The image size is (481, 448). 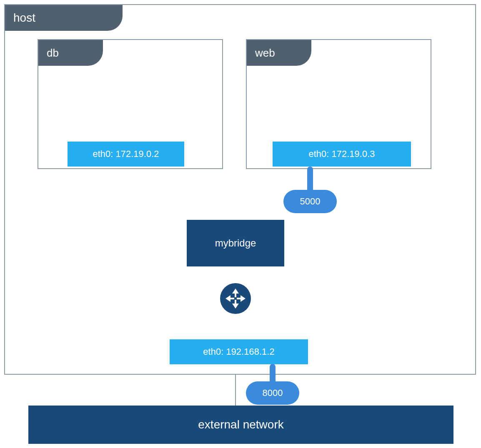 I want to click on port-5000-pill: 5000, so click(x=310, y=202).